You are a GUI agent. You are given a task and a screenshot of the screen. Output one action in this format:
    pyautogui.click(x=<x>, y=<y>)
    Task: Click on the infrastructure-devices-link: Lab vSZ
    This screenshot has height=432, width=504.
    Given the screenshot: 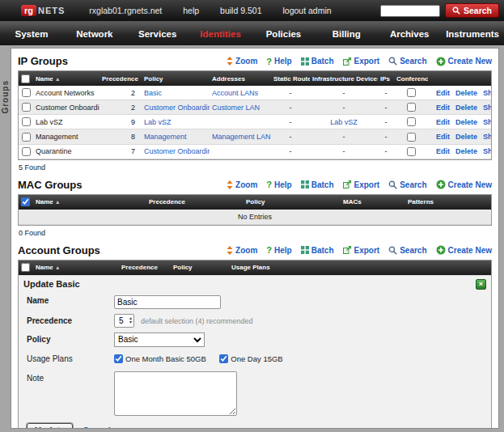 What is the action you would take?
    pyautogui.click(x=344, y=122)
    